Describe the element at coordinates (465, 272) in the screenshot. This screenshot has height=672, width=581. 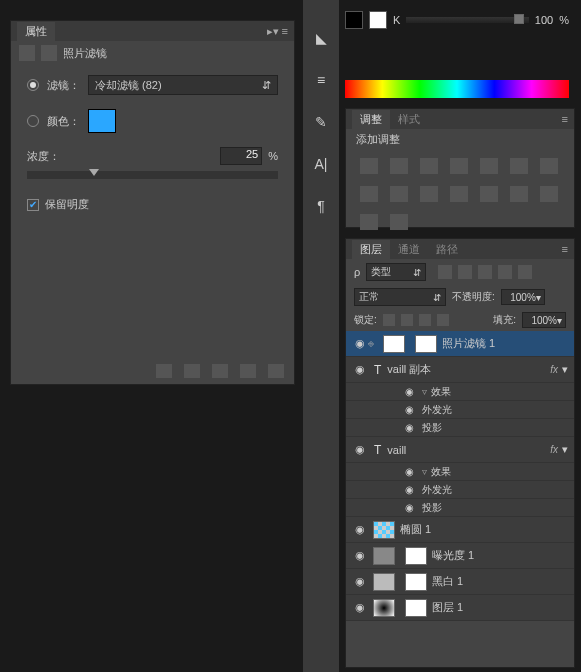
I see `filter-adjust-icon` at that location.